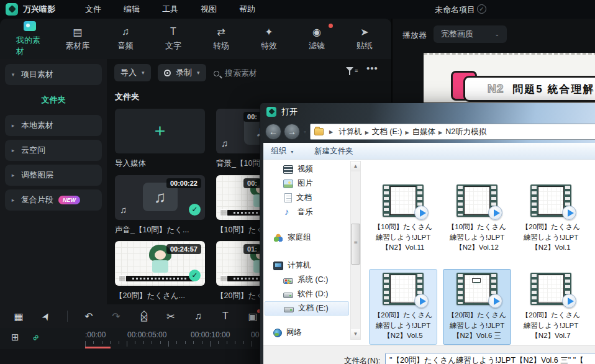  I want to click on text-tool-icon: T, so click(225, 316).